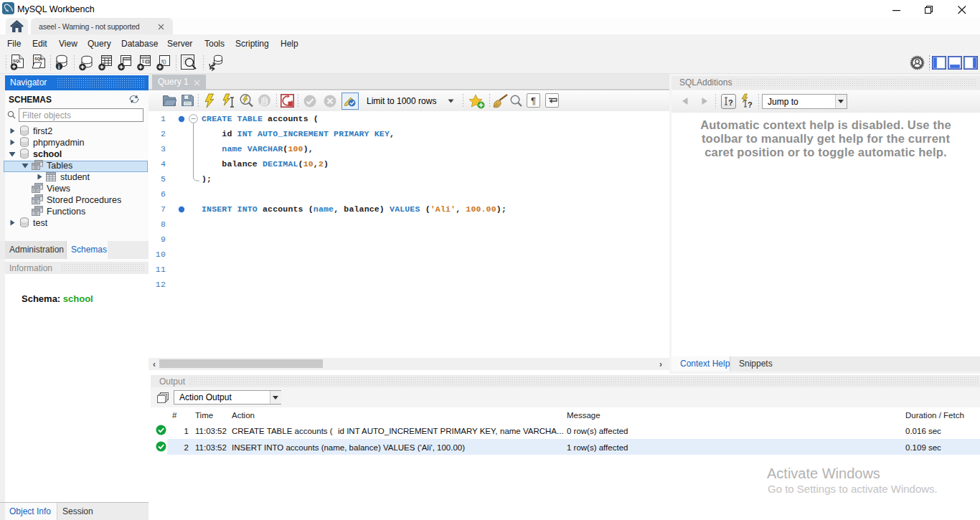 Image resolution: width=980 pixels, height=520 pixels. What do you see at coordinates (164, 62) in the screenshot?
I see `svg-text: f()` at bounding box center [164, 62].